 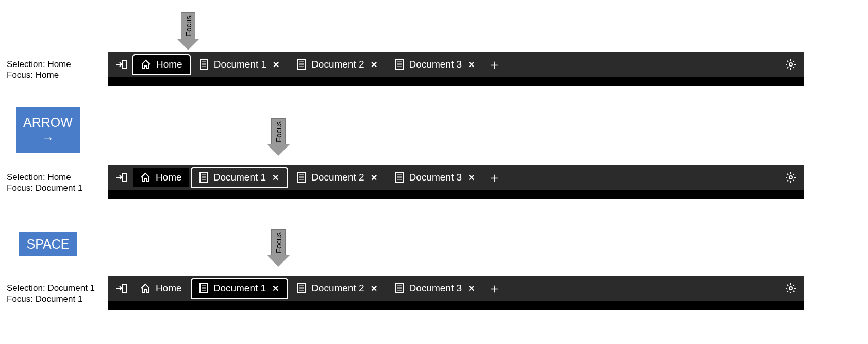 What do you see at coordinates (51, 288) in the screenshot?
I see `selection-line: Selection: Document 1` at bounding box center [51, 288].